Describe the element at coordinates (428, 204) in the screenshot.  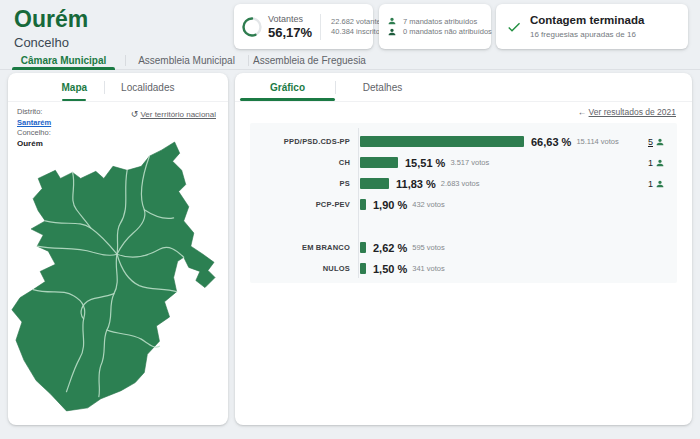
I see `votes-value: 432 votos` at that location.